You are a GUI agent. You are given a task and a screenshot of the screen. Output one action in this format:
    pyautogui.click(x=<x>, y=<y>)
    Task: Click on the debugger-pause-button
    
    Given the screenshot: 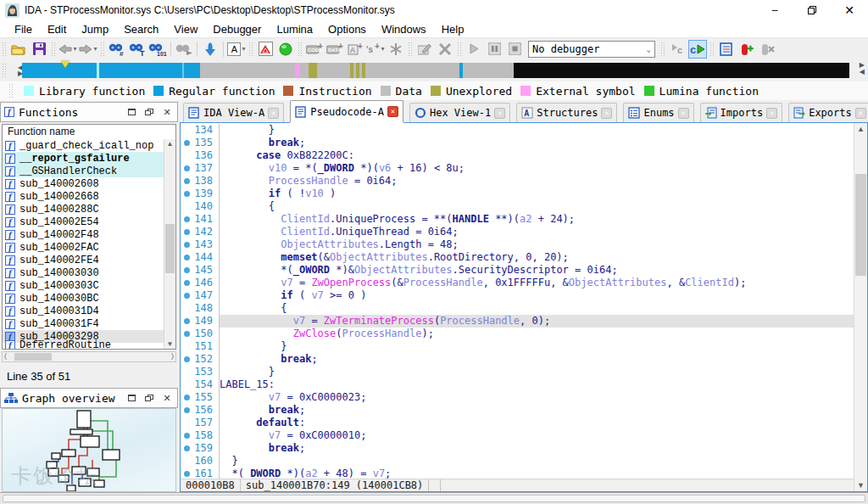 What is the action you would take?
    pyautogui.click(x=494, y=49)
    